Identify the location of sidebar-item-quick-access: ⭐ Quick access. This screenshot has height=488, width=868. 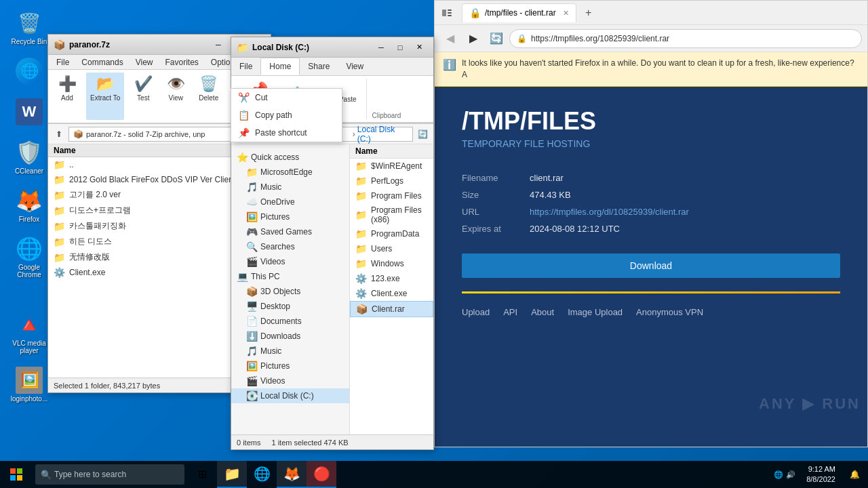
(290, 157).